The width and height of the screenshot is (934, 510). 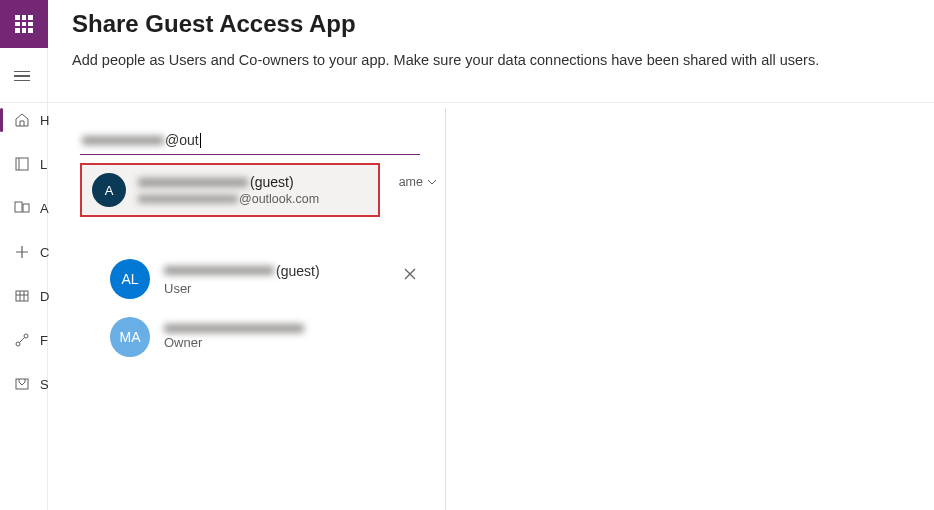 I want to click on nav-label: A, so click(x=44, y=208).